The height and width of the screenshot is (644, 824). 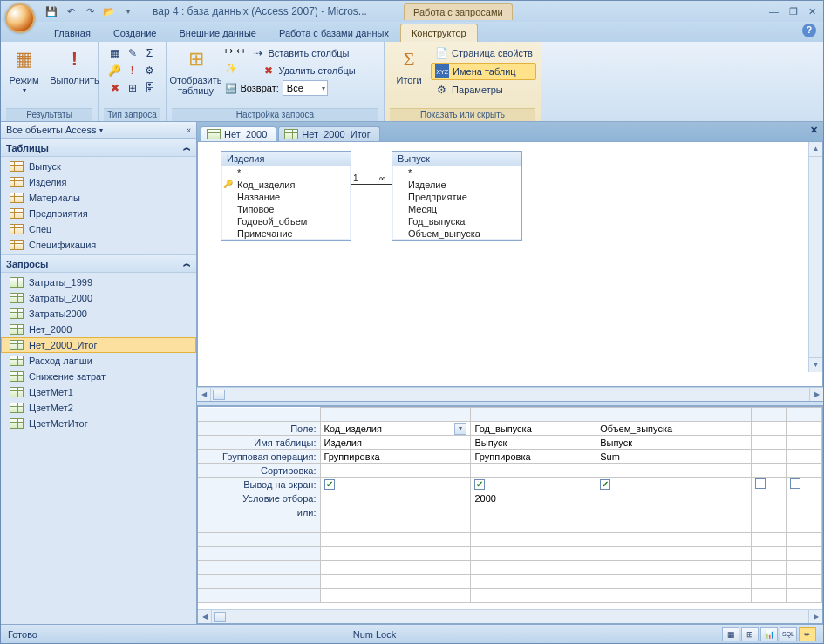 What do you see at coordinates (813, 12) in the screenshot?
I see `close-button: ✕` at bounding box center [813, 12].